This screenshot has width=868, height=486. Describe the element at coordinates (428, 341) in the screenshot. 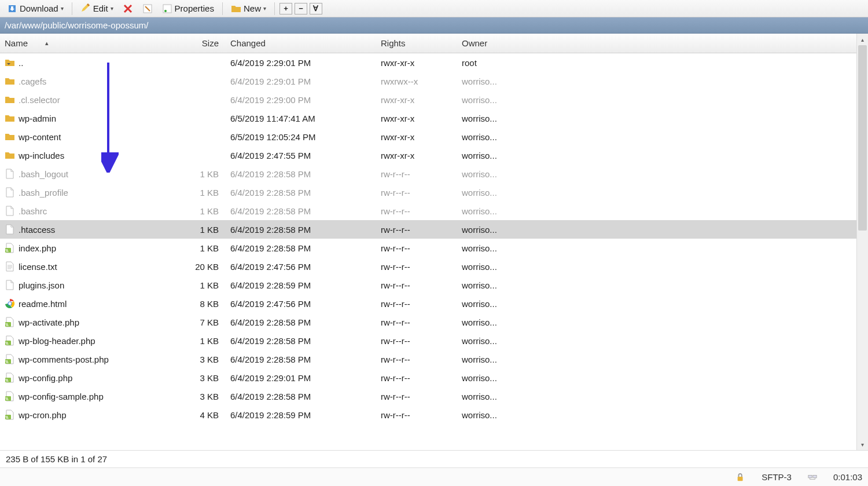

I see `file-row: wp-blog-header.php1 KB6/4/2019 2:28:58 P…` at that location.